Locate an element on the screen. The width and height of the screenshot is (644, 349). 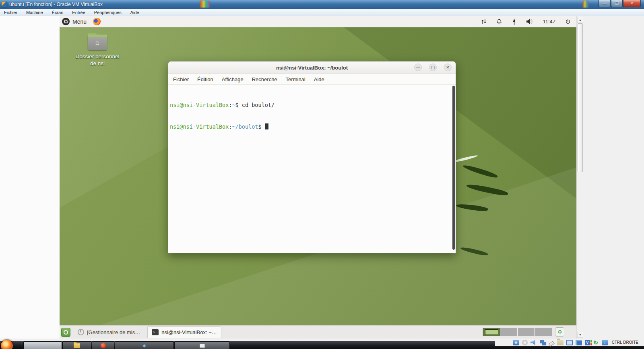
scrollbar-thumb is located at coordinates (580, 98).